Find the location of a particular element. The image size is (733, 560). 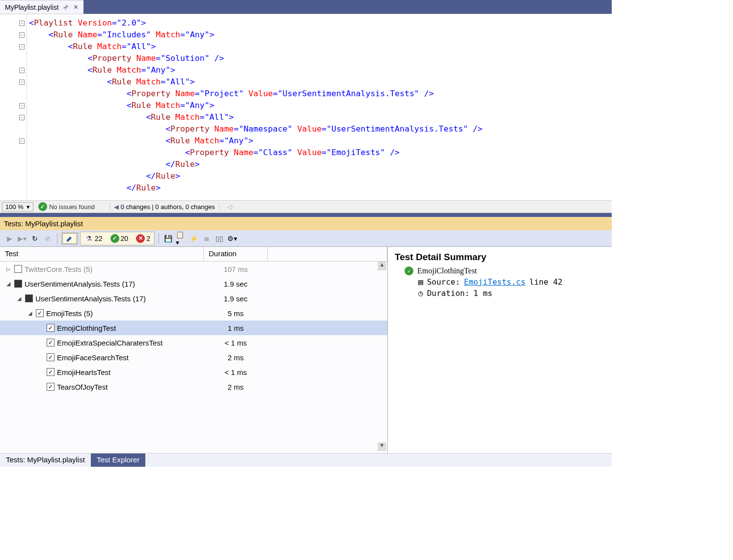

code-line: <Playlist Version="2.0"> is located at coordinates (319, 23).